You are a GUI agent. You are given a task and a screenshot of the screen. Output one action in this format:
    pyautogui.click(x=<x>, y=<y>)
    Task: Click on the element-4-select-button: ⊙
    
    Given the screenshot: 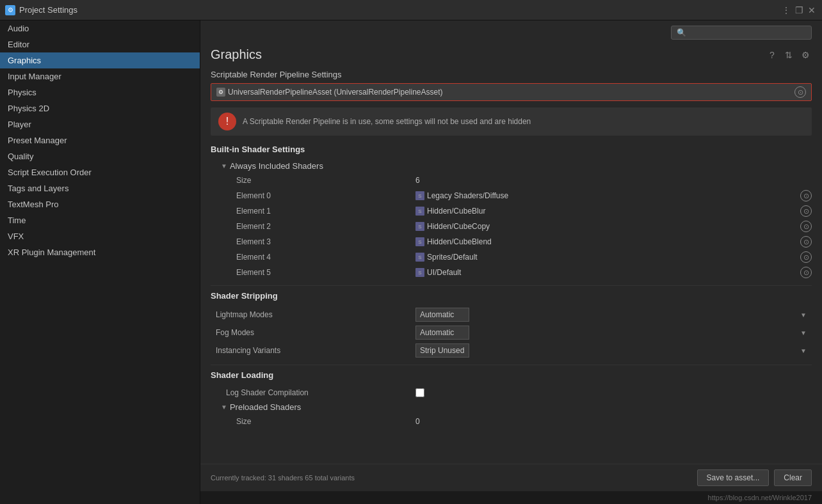 What is the action you would take?
    pyautogui.click(x=806, y=257)
    